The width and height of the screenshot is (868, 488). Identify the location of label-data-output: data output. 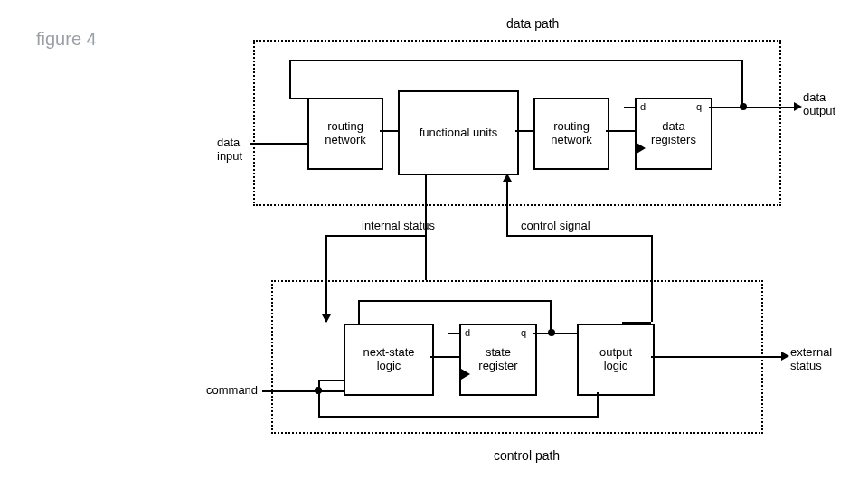
(819, 104).